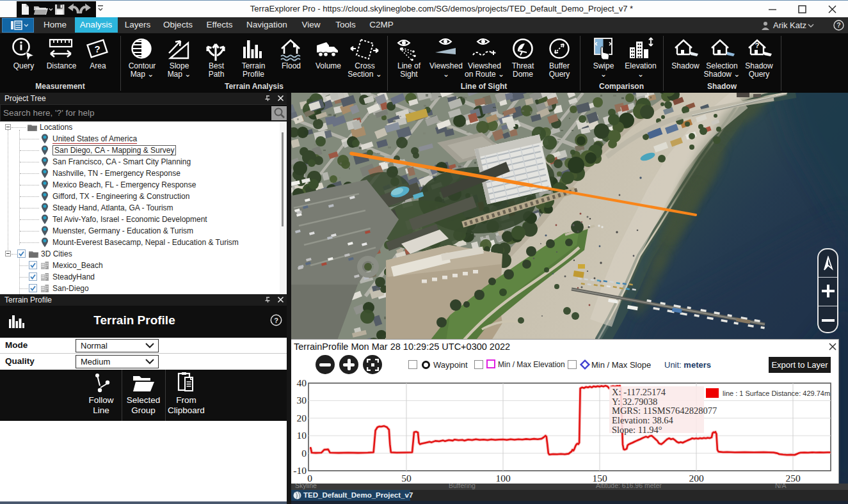 This screenshot has width=848, height=504. Describe the element at coordinates (300, 471) in the screenshot. I see `svg-text: -10` at that location.